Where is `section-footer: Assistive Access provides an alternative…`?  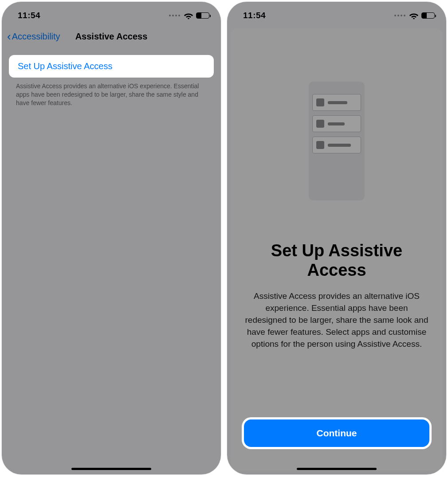 section-footer: Assistive Access provides an alternative… is located at coordinates (111, 92).